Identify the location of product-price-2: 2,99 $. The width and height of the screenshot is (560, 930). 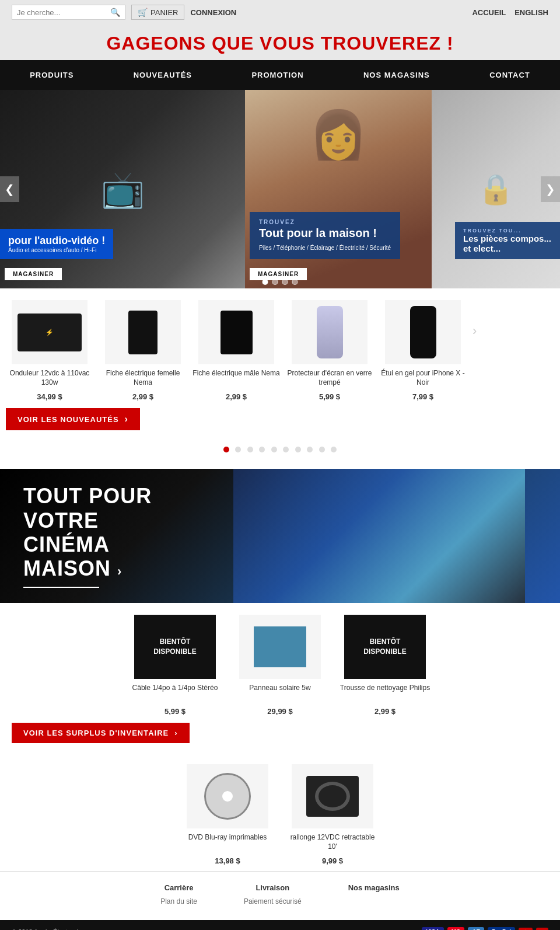
(143, 397).